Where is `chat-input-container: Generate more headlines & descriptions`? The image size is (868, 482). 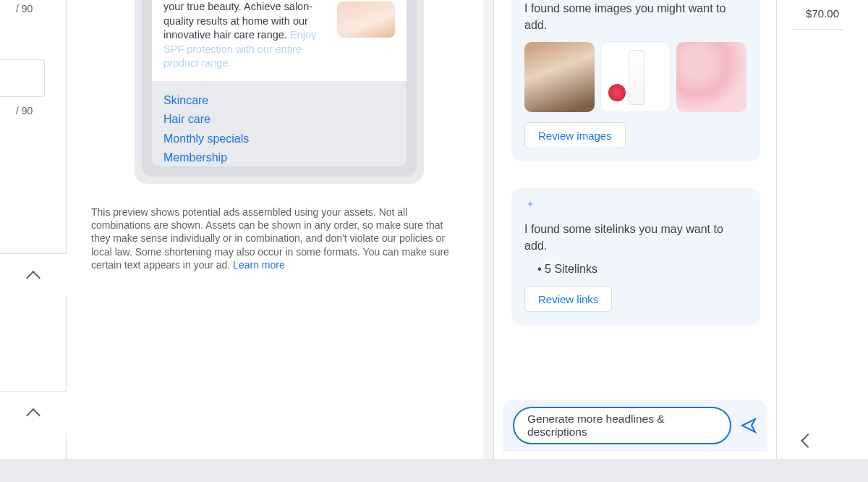
chat-input-container: Generate more headlines & descriptions is located at coordinates (635, 426).